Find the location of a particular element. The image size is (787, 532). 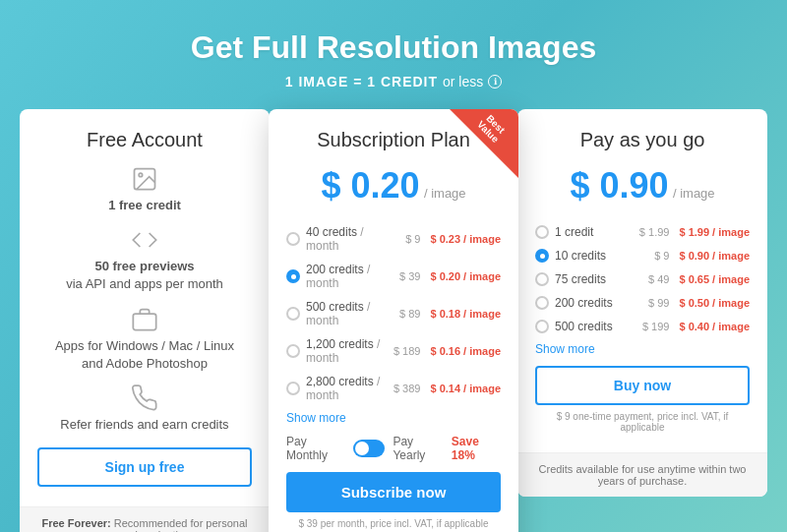

billing-toggle-row: Pay Monthly Pay Yearly Save 18% is located at coordinates (394, 448).